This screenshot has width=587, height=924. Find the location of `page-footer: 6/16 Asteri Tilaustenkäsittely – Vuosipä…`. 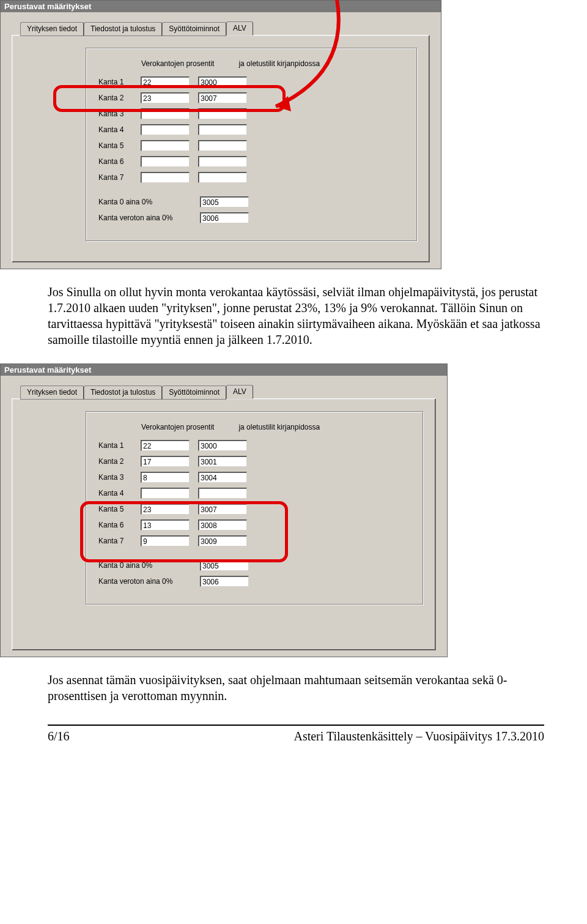

page-footer: 6/16 Asteri Tilaustenkäsittely – Vuosipä… is located at coordinates (296, 734).